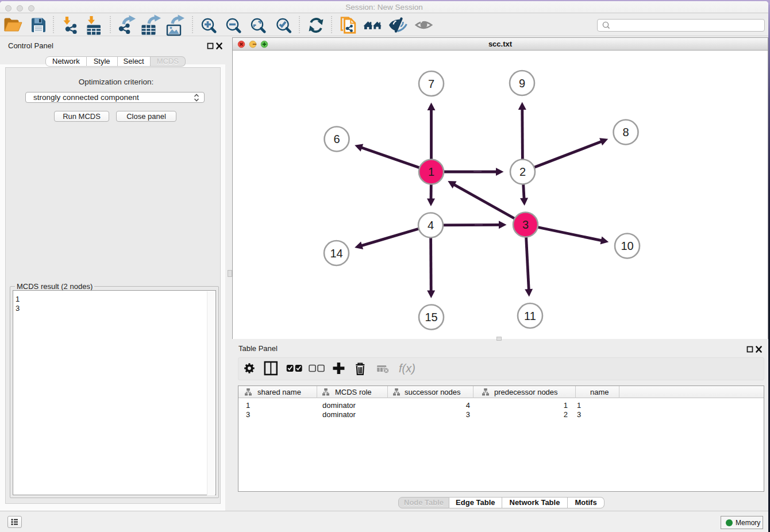 This screenshot has height=532, width=770. I want to click on svg-text: 1, so click(431, 172).